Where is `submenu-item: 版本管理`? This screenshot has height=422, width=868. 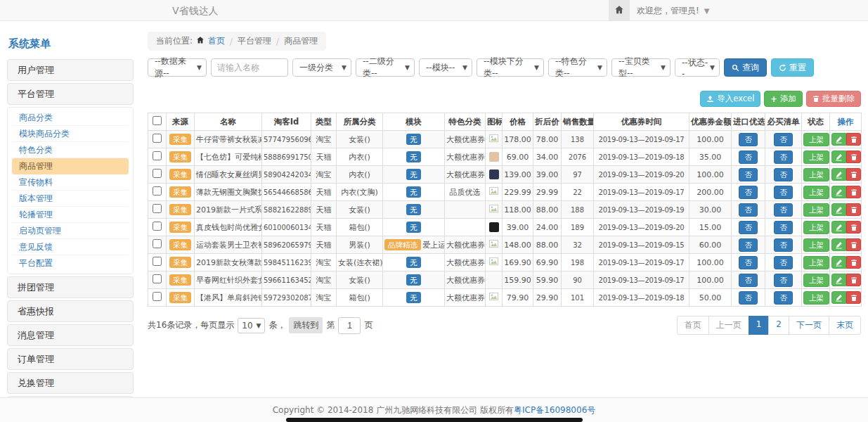 submenu-item: 版本管理 is located at coordinates (70, 198).